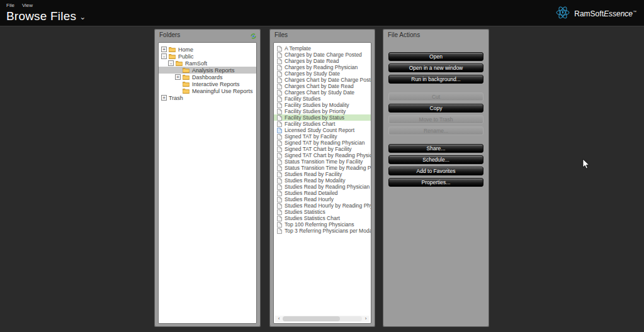 The image size is (644, 332). Describe the element at coordinates (322, 138) in the screenshot. I see `files-list: A TemplateCharges by Date Charge PostedC…` at that location.